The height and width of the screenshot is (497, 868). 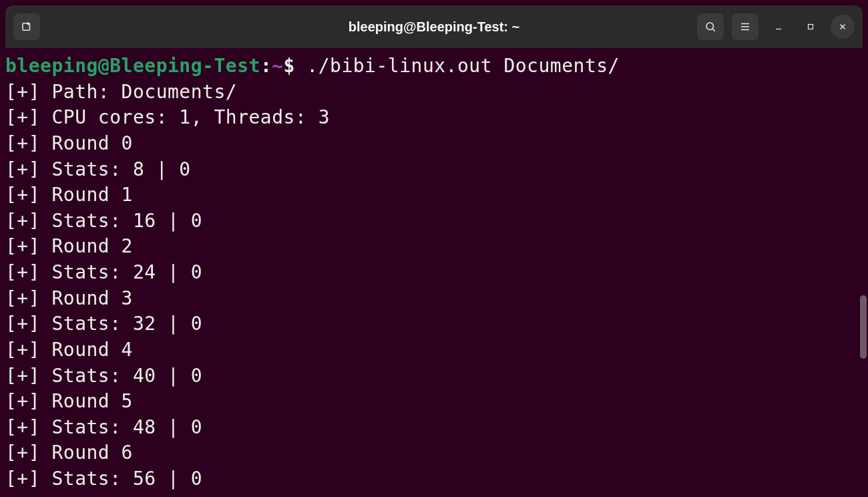 I want to click on output-line: [+] Path: Documents/, so click(x=434, y=92).